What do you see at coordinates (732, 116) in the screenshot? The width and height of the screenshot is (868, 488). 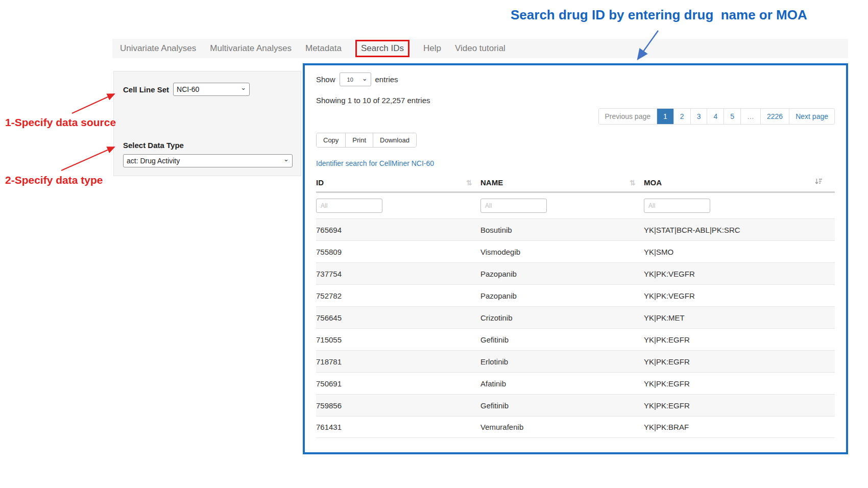 I see `page-button-5: 5` at bounding box center [732, 116].